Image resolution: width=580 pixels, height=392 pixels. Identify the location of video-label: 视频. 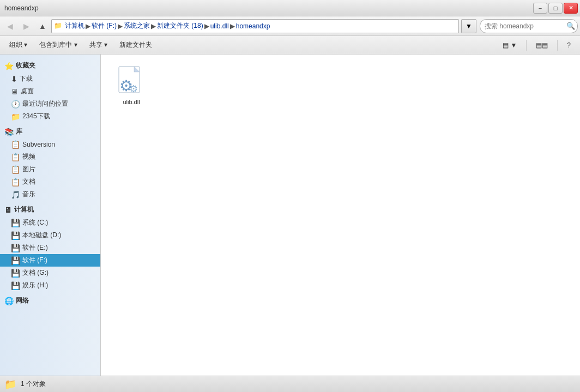
(29, 157).